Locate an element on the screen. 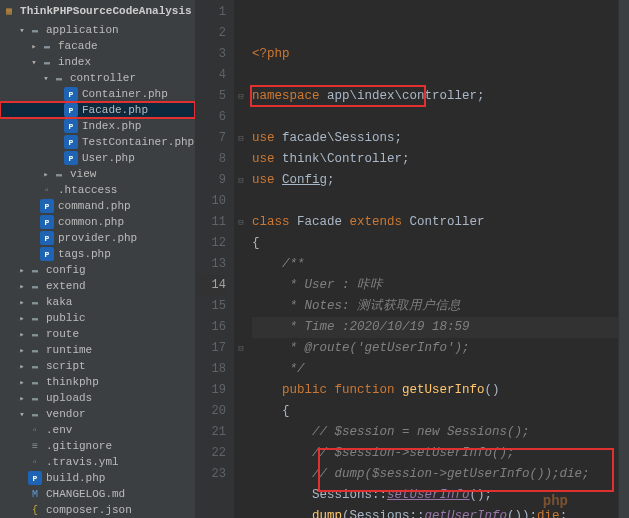 This screenshot has height=518, width=629. code-line: * Time :2020/10/19 18:59 is located at coordinates (435, 328).